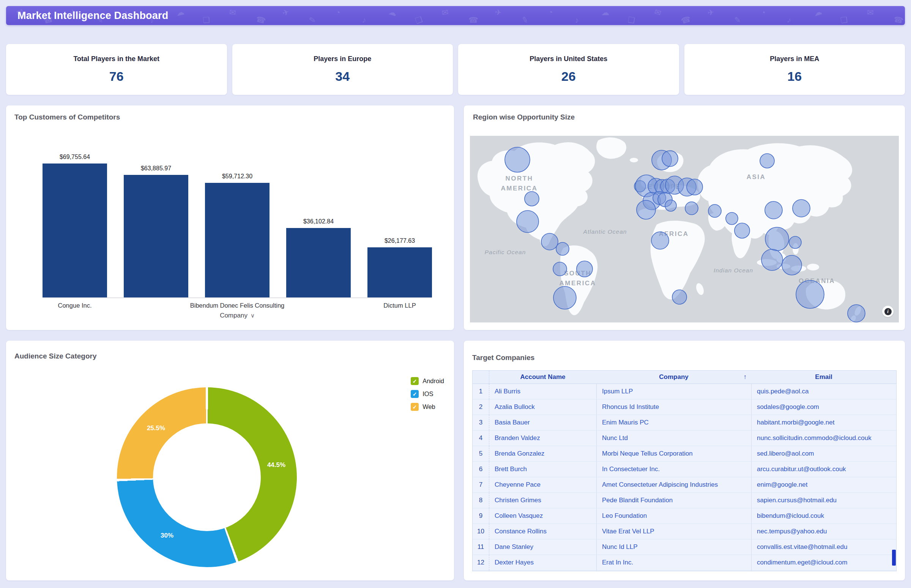  Describe the element at coordinates (824, 469) in the screenshot. I see `email-cell: arcu.curabitur.ut@outlook.couk` at that location.